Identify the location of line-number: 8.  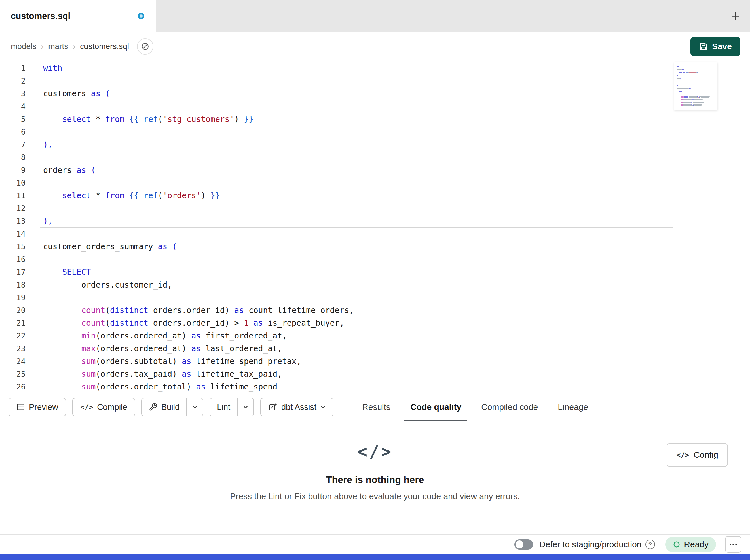
(20, 157).